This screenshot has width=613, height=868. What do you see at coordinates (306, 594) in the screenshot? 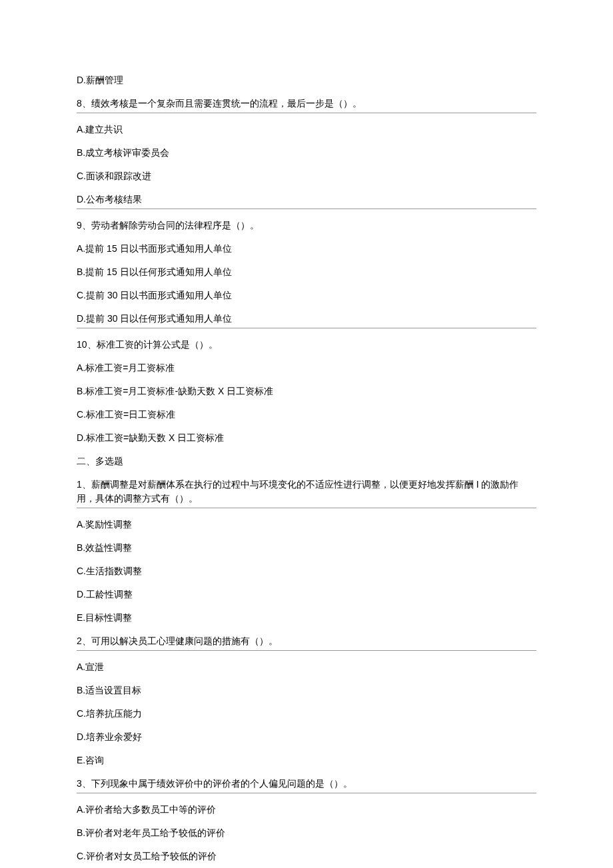
I see `option-text: D.工龄性调整` at bounding box center [306, 594].